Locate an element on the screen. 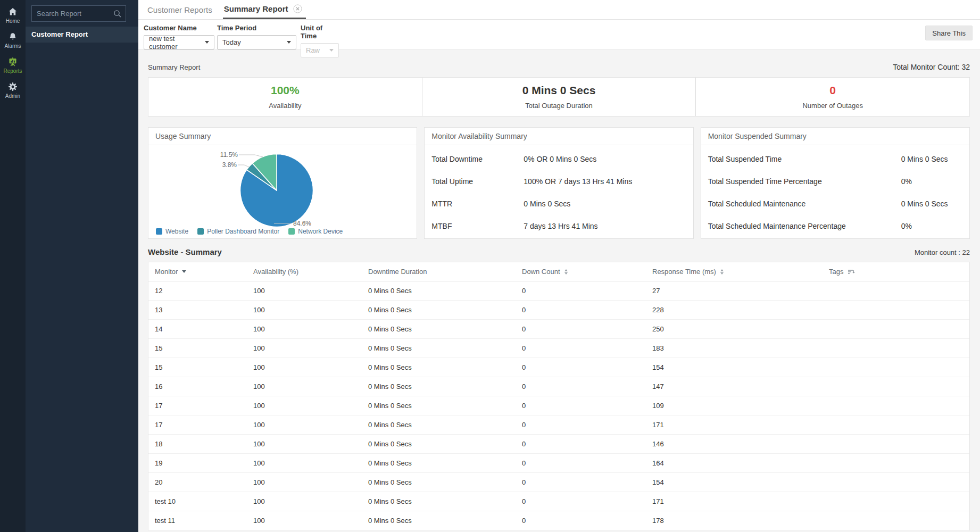 This screenshot has width=980, height=532. rail-item-label: Home is located at coordinates (13, 21).